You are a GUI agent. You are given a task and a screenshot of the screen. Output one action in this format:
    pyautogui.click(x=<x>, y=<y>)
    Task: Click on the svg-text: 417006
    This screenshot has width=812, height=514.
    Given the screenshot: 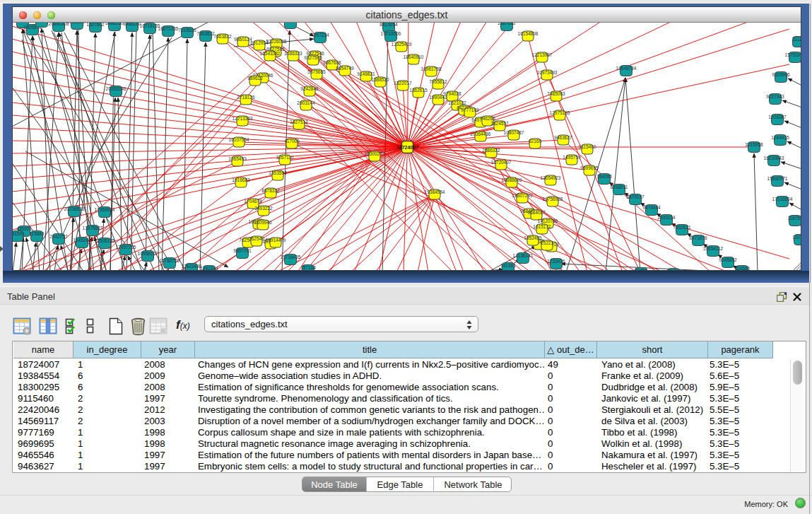 What is the action you would take?
    pyautogui.click(x=292, y=141)
    